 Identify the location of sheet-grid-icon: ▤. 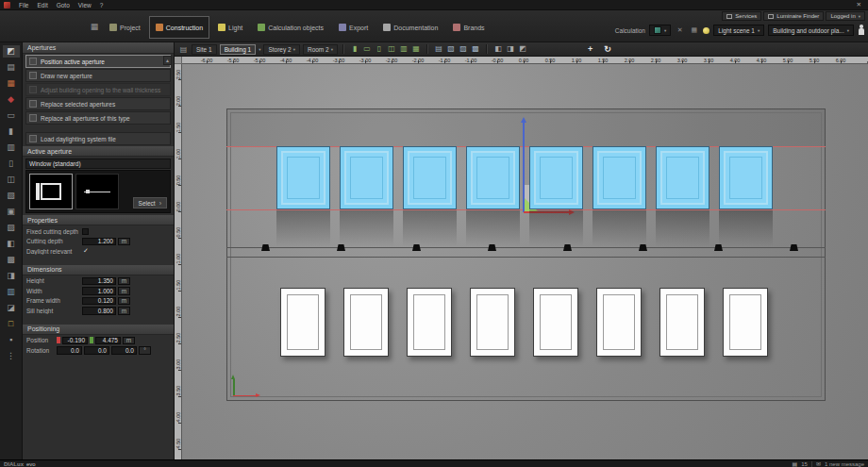
(795, 464).